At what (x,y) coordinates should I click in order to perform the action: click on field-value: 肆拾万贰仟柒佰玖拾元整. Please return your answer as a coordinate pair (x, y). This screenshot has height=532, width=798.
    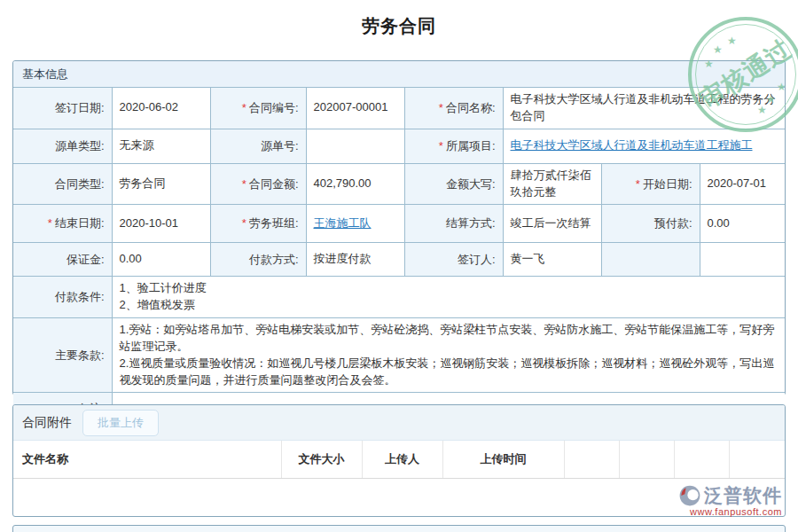
    Looking at the image, I should click on (552, 184).